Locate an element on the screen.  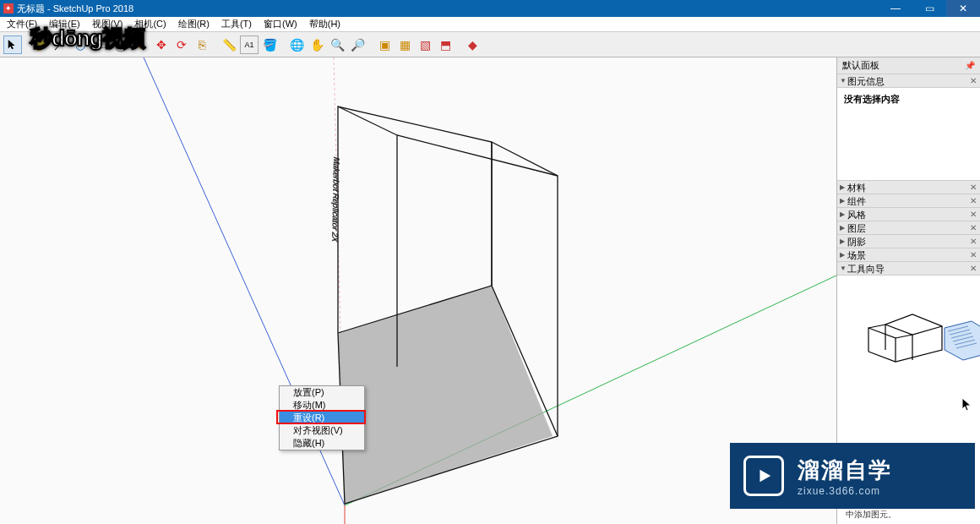
cursor-icon is located at coordinates (967, 405).